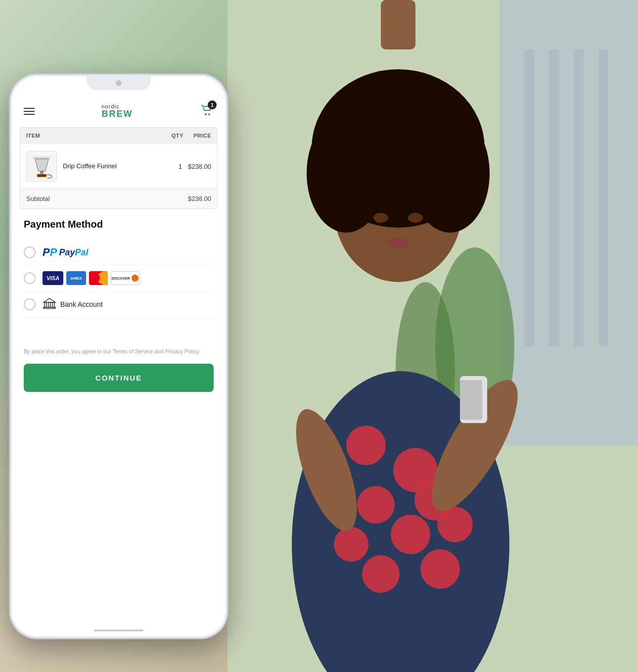 This screenshot has height=672, width=638. What do you see at coordinates (119, 630) in the screenshot?
I see `home-indicator` at bounding box center [119, 630].